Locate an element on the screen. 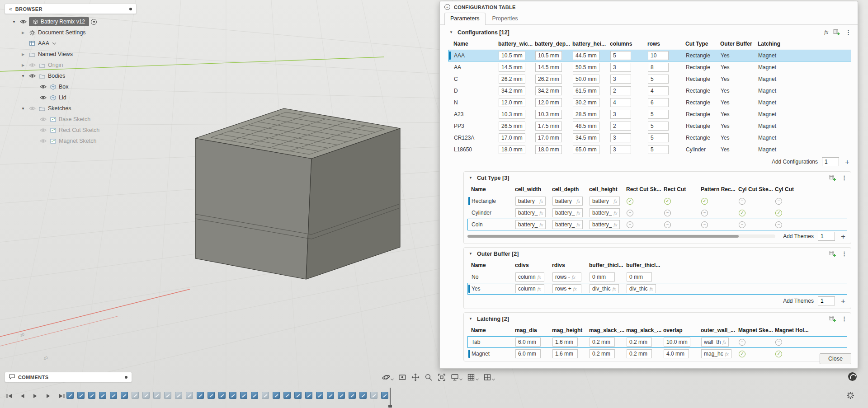 The width and height of the screenshot is (868, 408). cell-value: 50.5 mm is located at coordinates (586, 67).